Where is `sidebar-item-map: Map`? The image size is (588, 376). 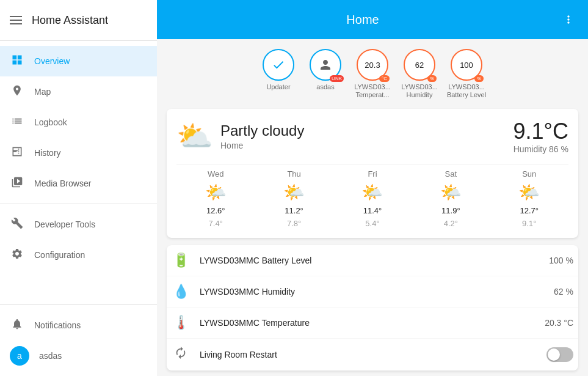
sidebar-item-map: Map is located at coordinates (78, 92).